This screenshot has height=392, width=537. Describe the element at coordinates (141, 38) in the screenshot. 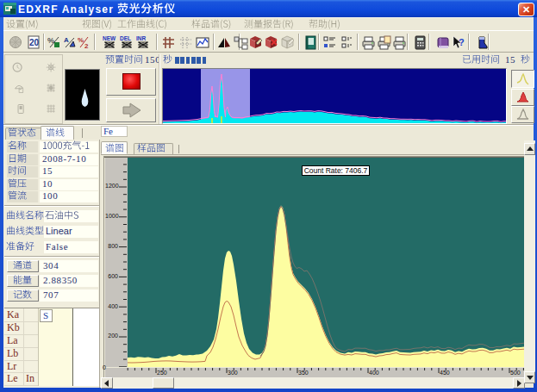

I see `svg-text: INR` at that location.